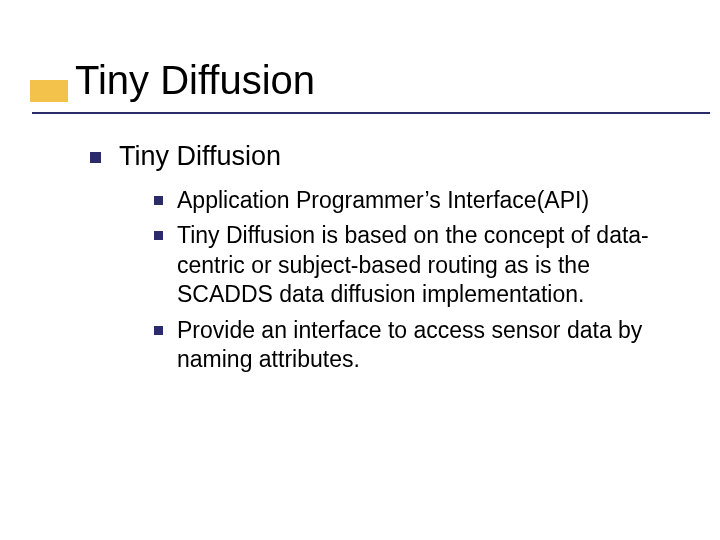 The width and height of the screenshot is (720, 540). I want to click on list-item: Application Programmer’s Interface(API), so click(417, 200).